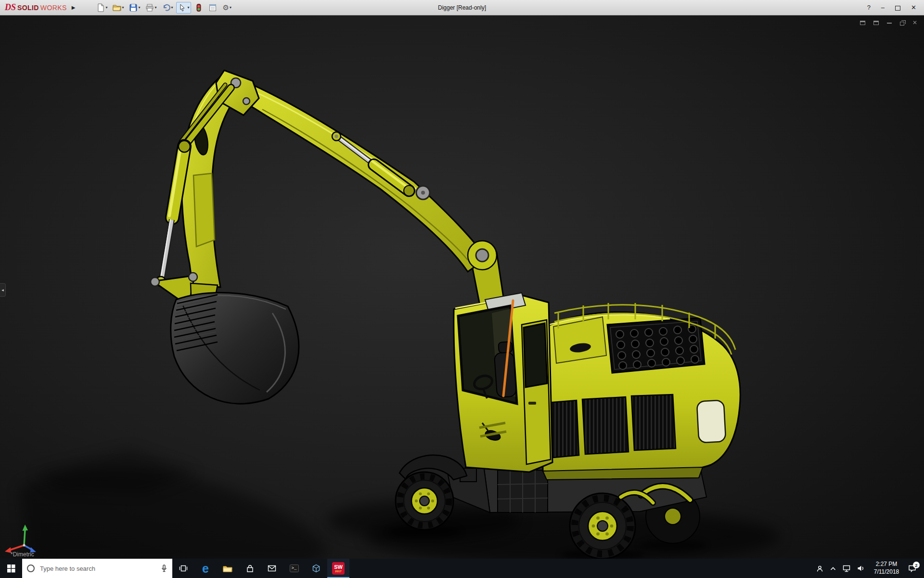 The image size is (924, 578). I want to click on edge-icon: e, so click(205, 568).